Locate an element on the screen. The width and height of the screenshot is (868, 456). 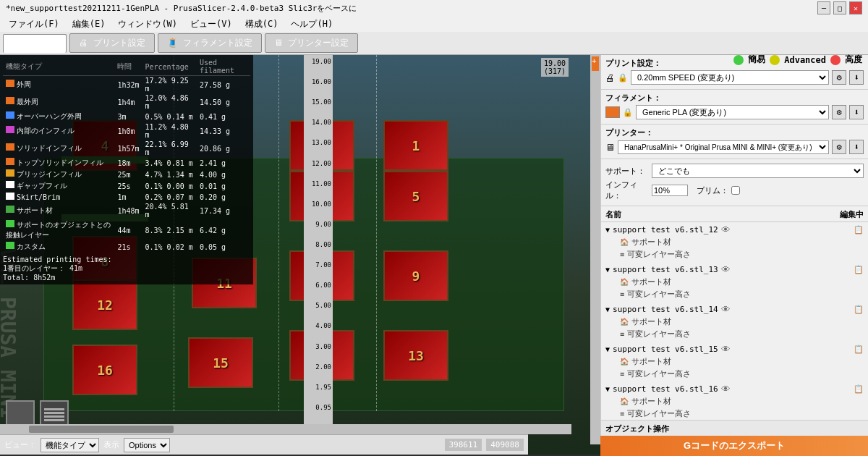
advanced-dot is located at coordinates (775, 60).